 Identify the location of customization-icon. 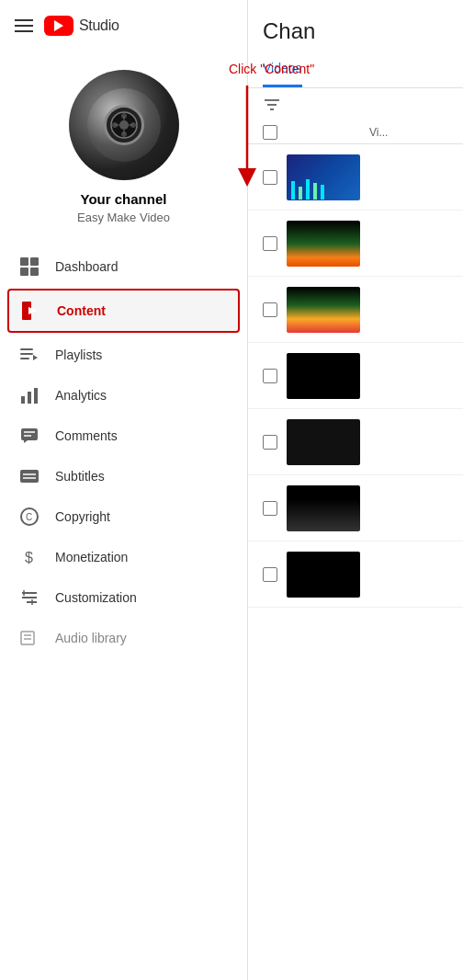
(29, 598).